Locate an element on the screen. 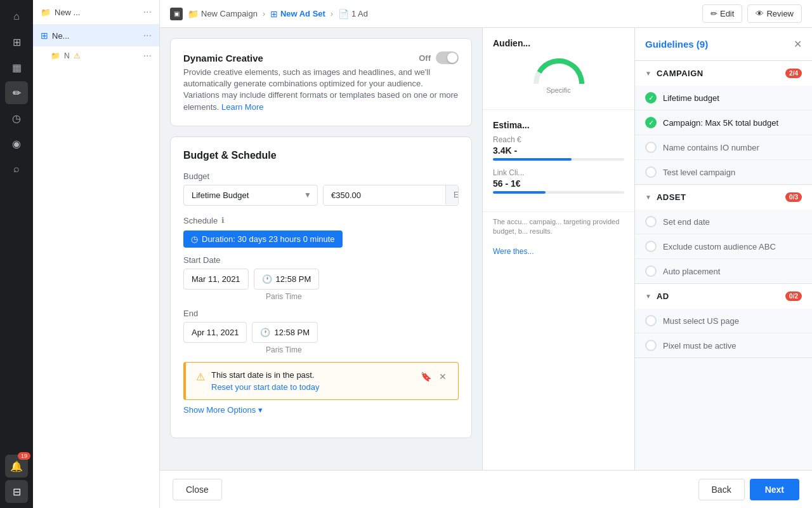  dynamic-creative-card: Dynamic Creative Off Provide creative el… is located at coordinates (321, 83).